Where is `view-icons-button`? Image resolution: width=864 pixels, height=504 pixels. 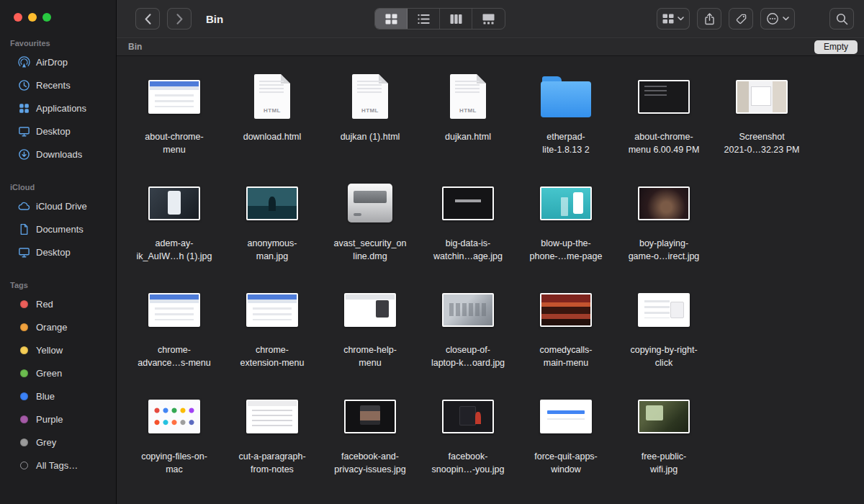
view-icons-button is located at coordinates (392, 19).